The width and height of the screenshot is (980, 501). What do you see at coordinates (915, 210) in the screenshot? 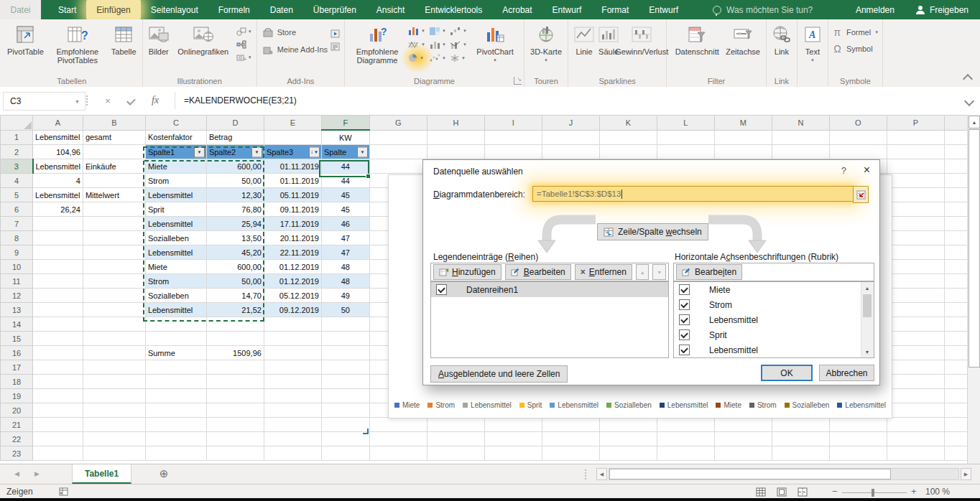
I see `cell-P6` at bounding box center [915, 210].